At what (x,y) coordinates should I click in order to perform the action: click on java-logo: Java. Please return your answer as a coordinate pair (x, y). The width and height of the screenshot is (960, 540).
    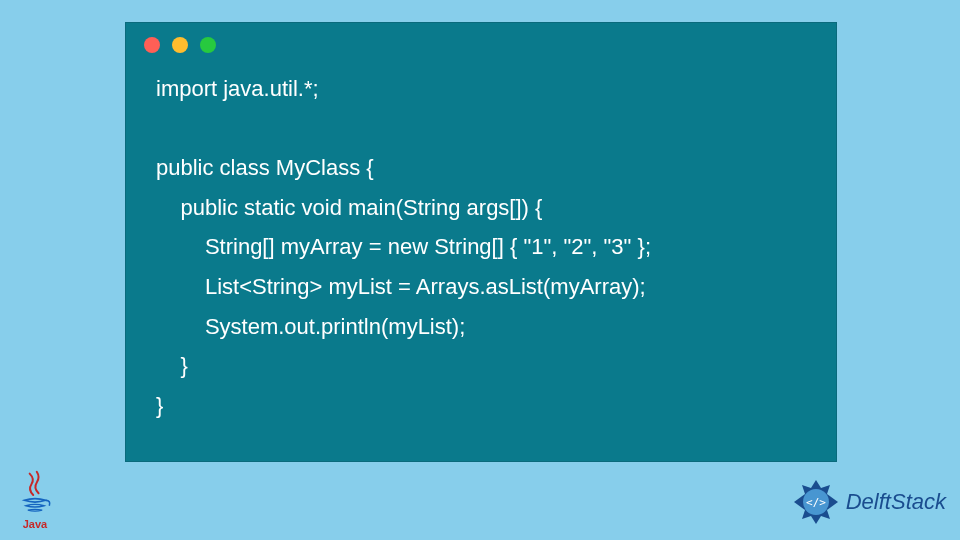
    Looking at the image, I should click on (35, 500).